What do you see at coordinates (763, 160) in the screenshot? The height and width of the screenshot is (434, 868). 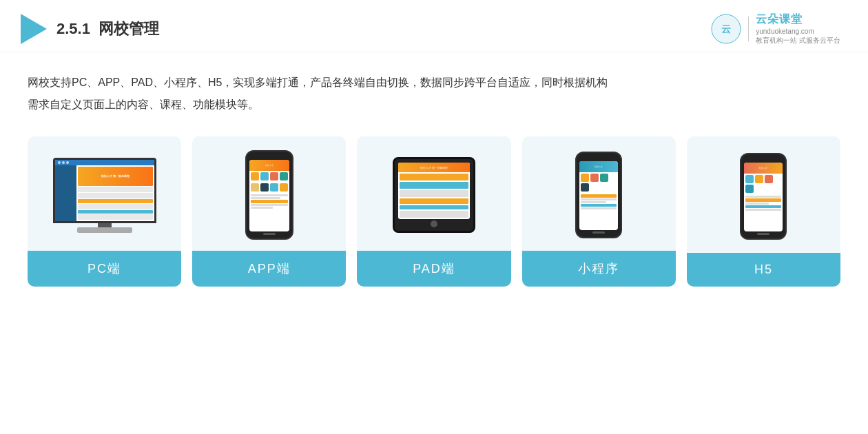 I see `phone-notch-h5` at bounding box center [763, 160].